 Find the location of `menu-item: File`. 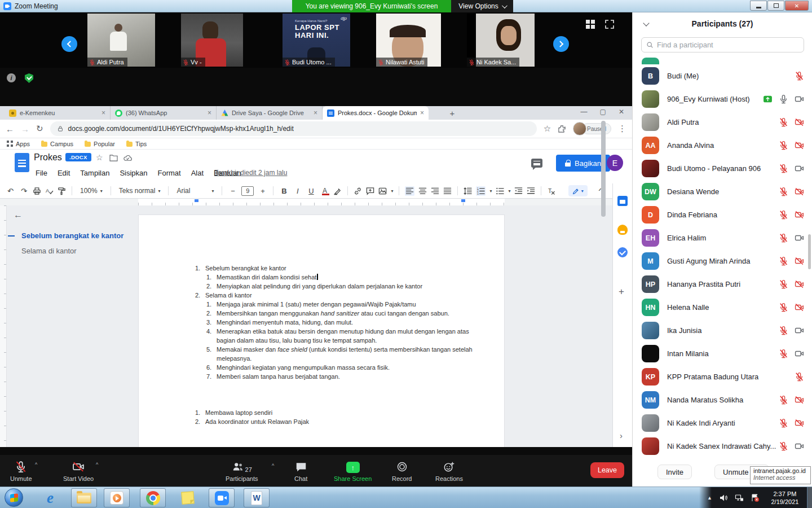

menu-item: File is located at coordinates (42, 173).